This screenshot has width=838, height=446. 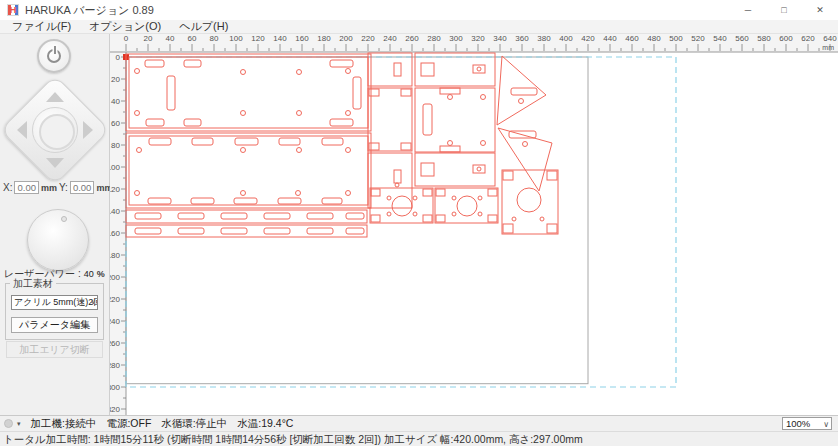 I want to click on total-time-text: トータル加工時間: 1時間15分11秒 (切断時間 1時間14分56秒 [切断加…, so click(x=293, y=439).